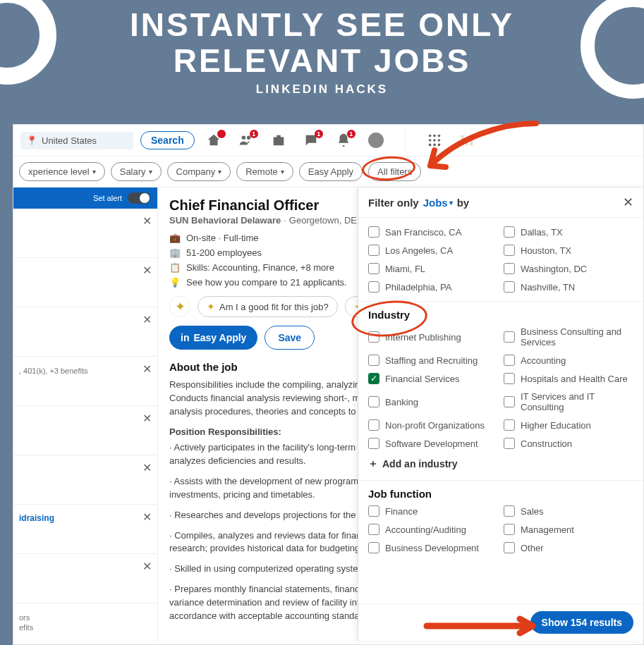 The image size is (644, 645). What do you see at coordinates (85, 529) in the screenshot?
I see `list-item: ✕idraising` at bounding box center [85, 529].